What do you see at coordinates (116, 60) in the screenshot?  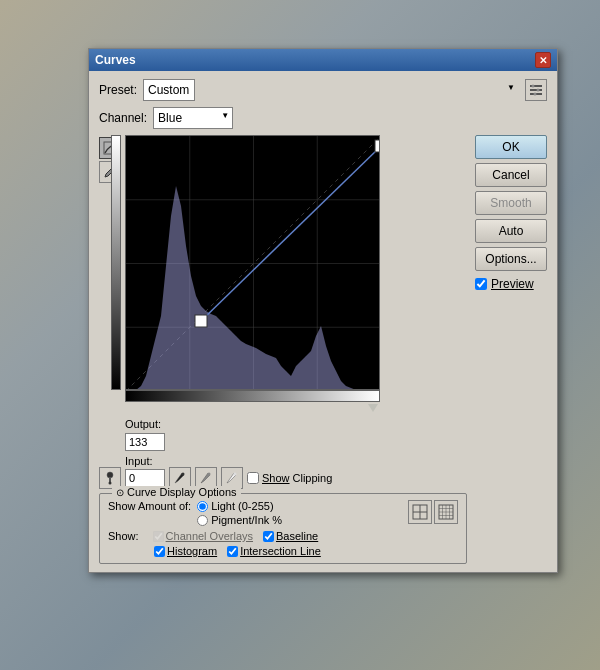 I see `dialog-title: Curves` at bounding box center [116, 60].